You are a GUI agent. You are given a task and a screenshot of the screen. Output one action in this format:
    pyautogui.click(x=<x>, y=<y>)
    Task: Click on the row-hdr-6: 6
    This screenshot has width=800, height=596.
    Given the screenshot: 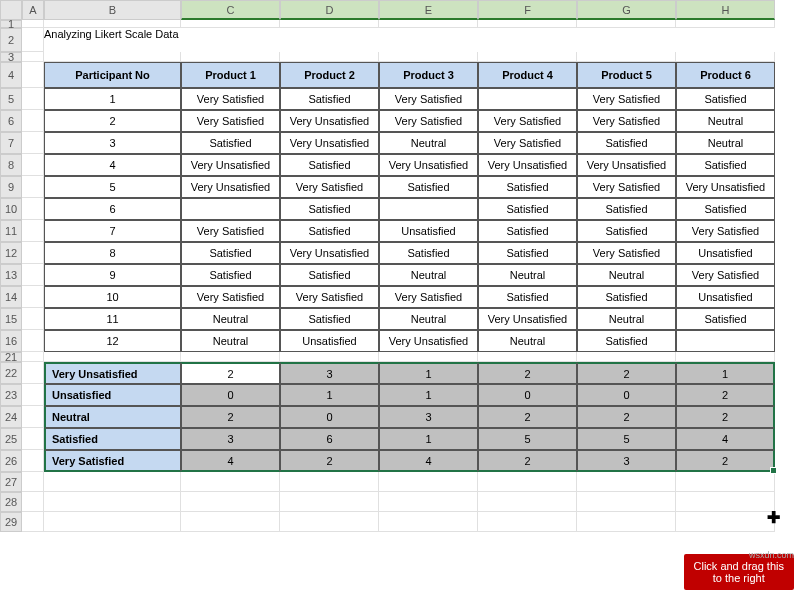 What is the action you would take?
    pyautogui.click(x=11, y=121)
    